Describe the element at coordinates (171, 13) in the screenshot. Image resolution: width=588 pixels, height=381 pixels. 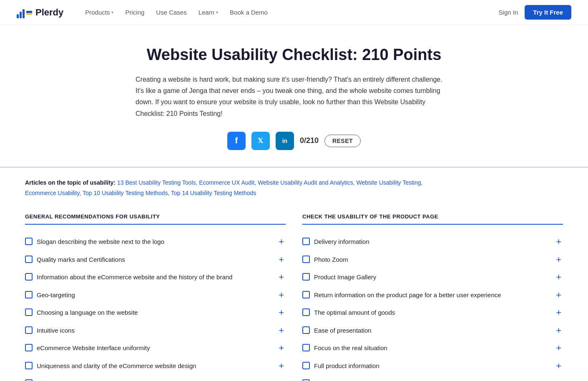
I see `nav-item-use-cases: Use Cases` at that location.